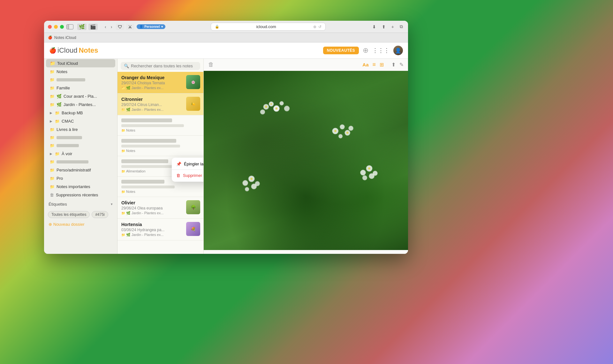 This screenshot has height=364, width=613. What do you see at coordinates (52, 96) in the screenshot?
I see `folder-icon-cour: 📁` at bounding box center [52, 96].